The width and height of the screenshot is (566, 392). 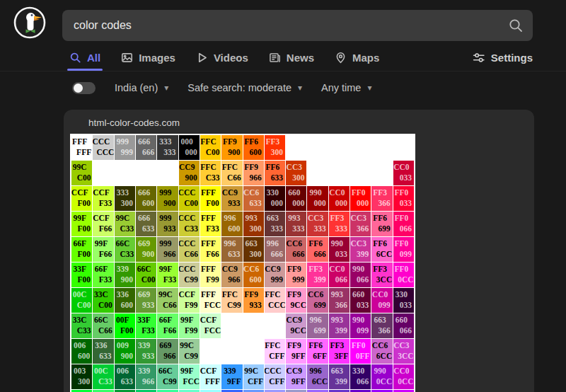 What do you see at coordinates (190, 300) in the screenshot?
I see `color-cell: CCFF99` at bounding box center [190, 300].